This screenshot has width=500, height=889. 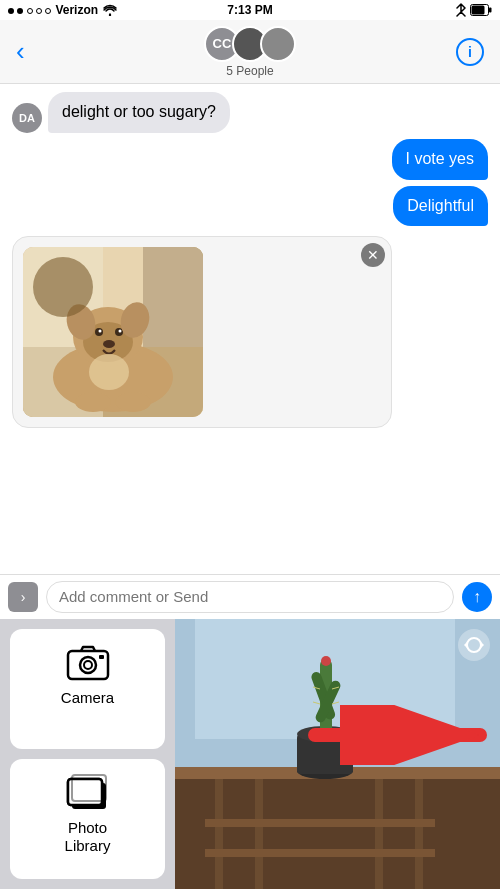 I want to click on people-count-label: 5 People, so click(x=250, y=71).